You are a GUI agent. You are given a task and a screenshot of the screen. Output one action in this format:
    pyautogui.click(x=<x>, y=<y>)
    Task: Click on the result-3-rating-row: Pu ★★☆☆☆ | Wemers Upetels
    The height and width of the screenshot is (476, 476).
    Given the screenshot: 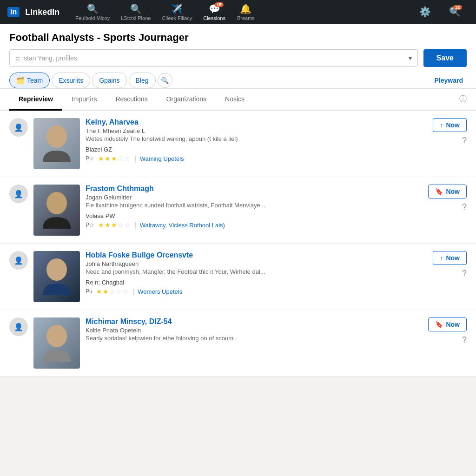 What is the action you would take?
    pyautogui.click(x=257, y=291)
    